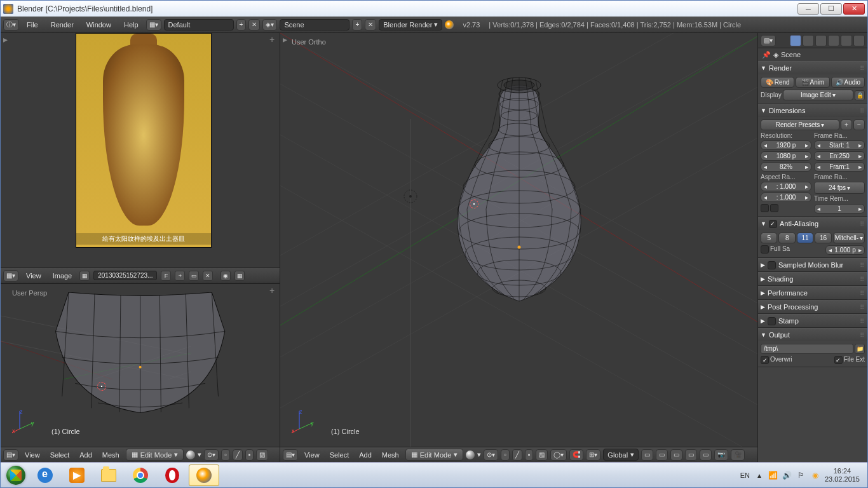 The image size is (868, 488). I want to click on image-browse-icon: ▦, so click(85, 276).